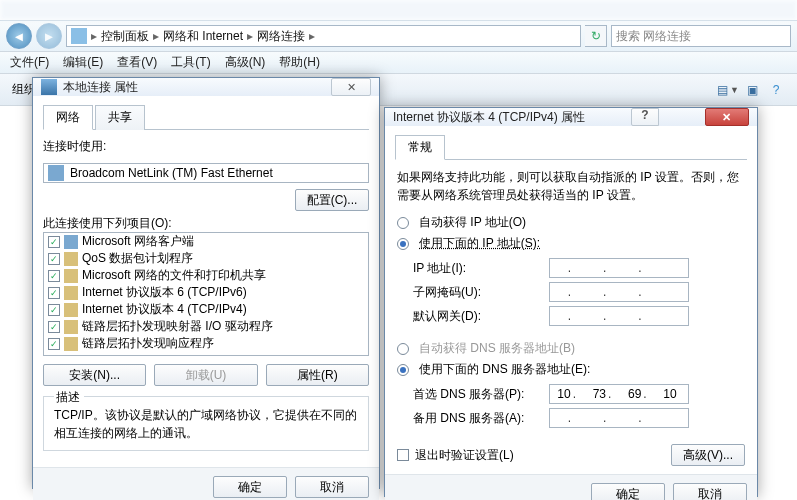  What do you see at coordinates (571, 186) in the screenshot?
I see `intro-text: 如果网络支持此功能，则可以获取自动指派的 IP 设置。否则，您需要从网络系统管理…` at bounding box center [571, 186].